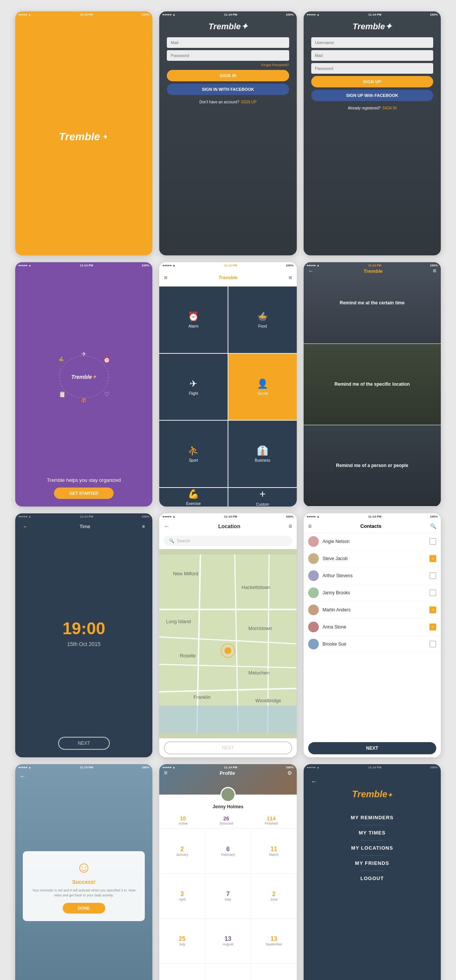 Image resolution: width=456 pixels, height=980 pixels. Describe the element at coordinates (389, 108) in the screenshot. I see `signin-link: SIGN IN` at that location.